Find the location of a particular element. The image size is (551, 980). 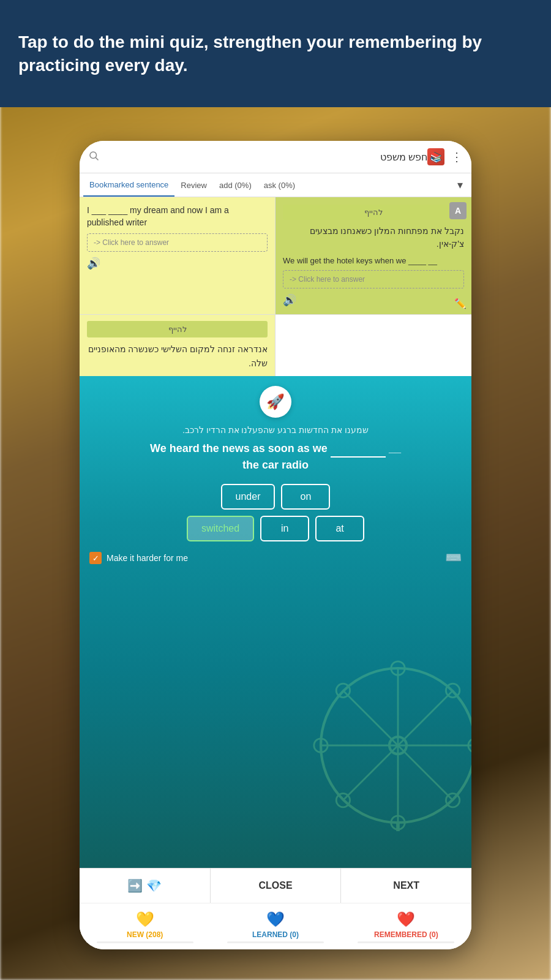

answer-row-1: under on is located at coordinates (276, 497).